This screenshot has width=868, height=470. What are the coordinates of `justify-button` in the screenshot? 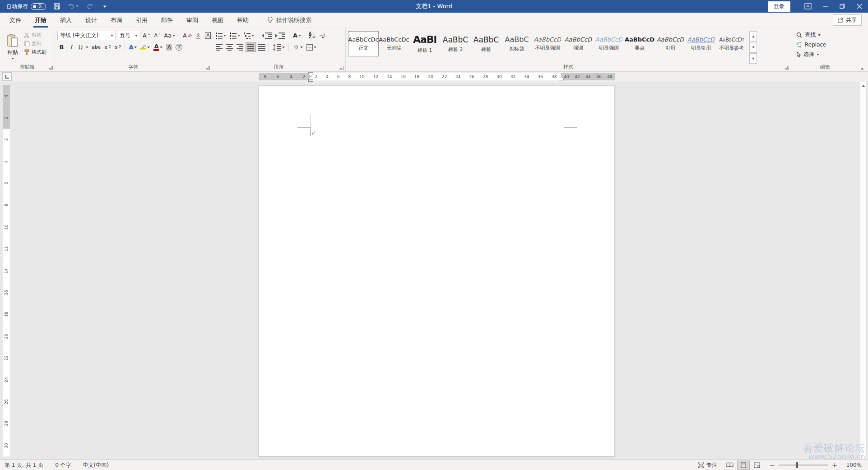 It's located at (251, 47).